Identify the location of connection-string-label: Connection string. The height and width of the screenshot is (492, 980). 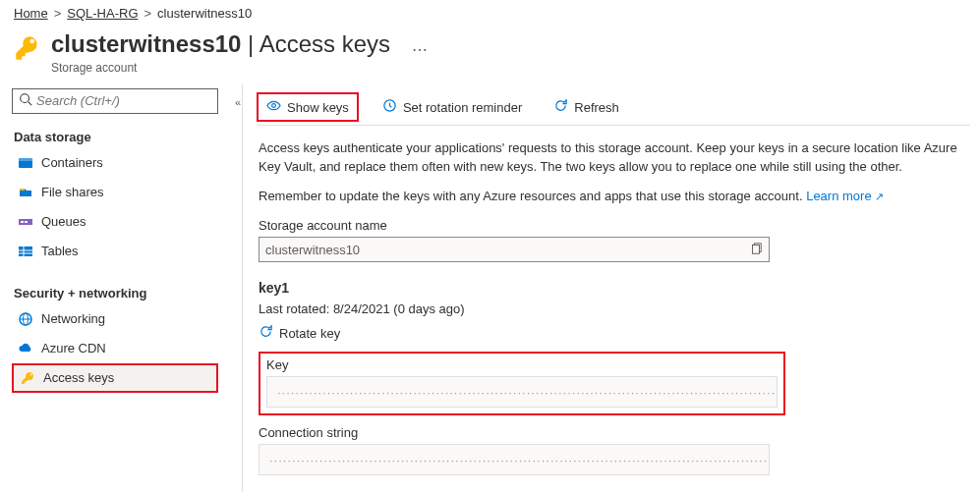
(613, 432).